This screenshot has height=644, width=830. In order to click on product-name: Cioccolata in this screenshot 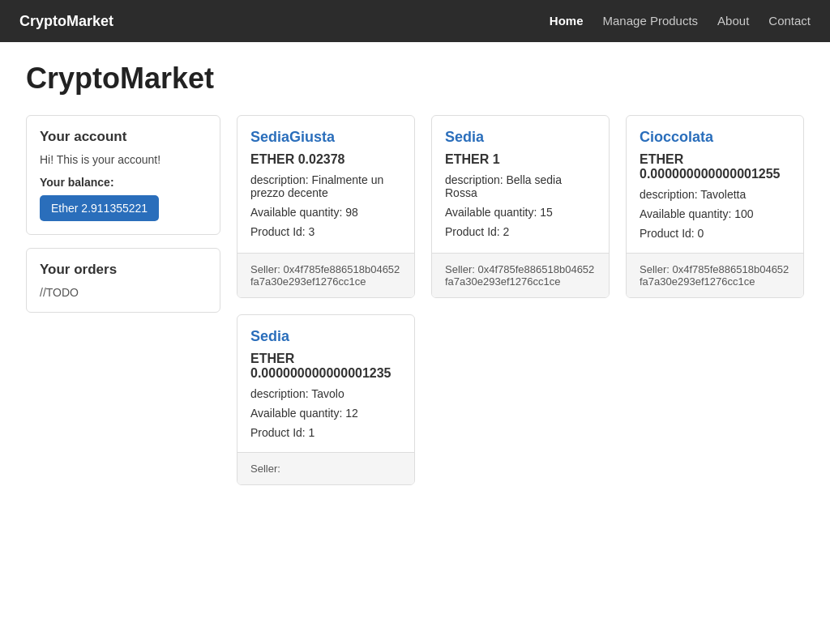, I will do `click(715, 138)`.